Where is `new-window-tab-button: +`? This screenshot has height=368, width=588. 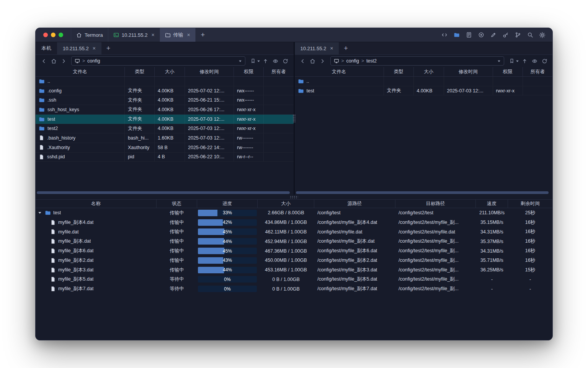
new-window-tab-button: + is located at coordinates (203, 35).